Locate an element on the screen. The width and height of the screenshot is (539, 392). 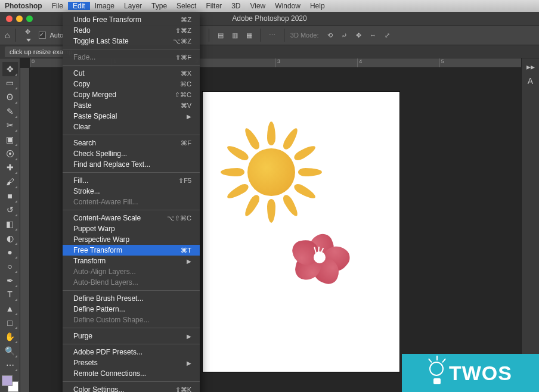
menu-item-puppet-warp: Puppet Warp is located at coordinates (131, 229).